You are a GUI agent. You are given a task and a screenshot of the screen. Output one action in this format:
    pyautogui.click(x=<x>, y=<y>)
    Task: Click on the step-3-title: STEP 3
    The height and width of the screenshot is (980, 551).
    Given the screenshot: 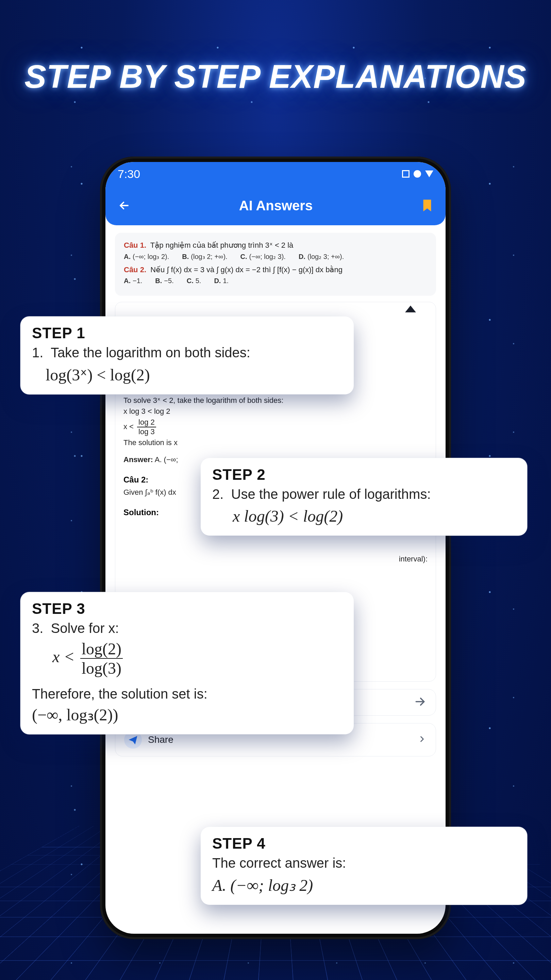 What is the action you would take?
    pyautogui.click(x=187, y=609)
    